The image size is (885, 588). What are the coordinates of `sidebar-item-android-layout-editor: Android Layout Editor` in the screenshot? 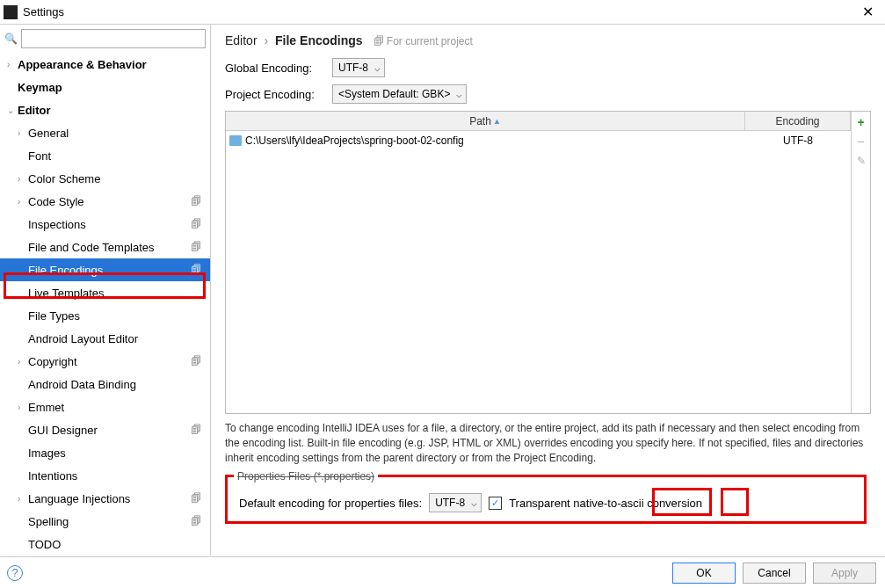 It's located at (105, 338).